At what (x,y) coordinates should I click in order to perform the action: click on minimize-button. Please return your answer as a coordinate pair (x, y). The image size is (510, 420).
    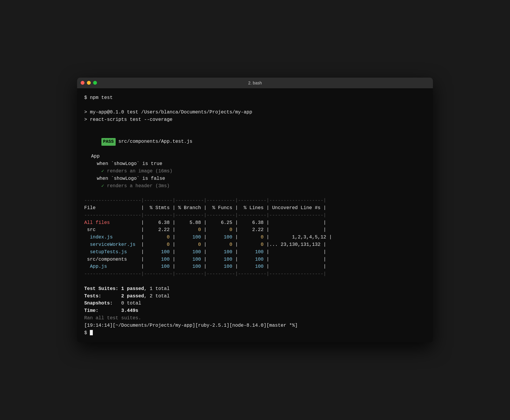
    Looking at the image, I should click on (89, 83).